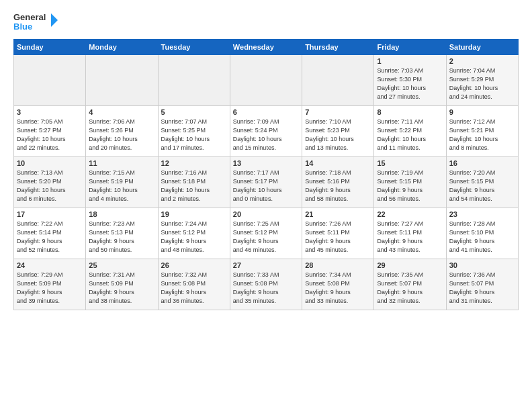 The width and height of the screenshot is (532, 411). I want to click on day-info: Sunrise: 7:28 AM Sunset: 5:10 PM Dayligh…, so click(482, 237).